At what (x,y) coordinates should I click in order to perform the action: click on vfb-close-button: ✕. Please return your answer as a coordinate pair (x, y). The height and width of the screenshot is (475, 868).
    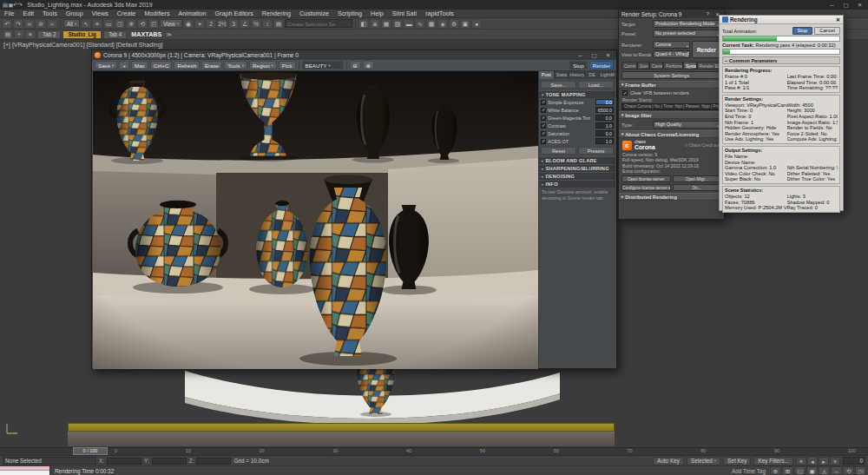
    Looking at the image, I should click on (608, 56).